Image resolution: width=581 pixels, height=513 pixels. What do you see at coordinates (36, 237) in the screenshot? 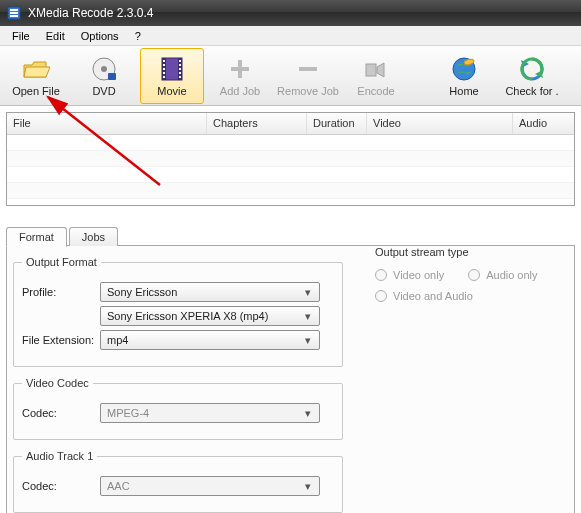
I see `tab-format: Format` at bounding box center [36, 237].